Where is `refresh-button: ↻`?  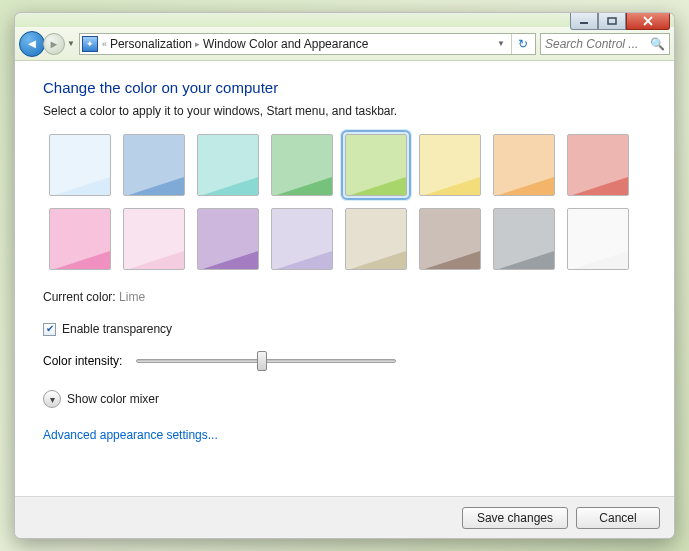 refresh-button: ↻ is located at coordinates (522, 44).